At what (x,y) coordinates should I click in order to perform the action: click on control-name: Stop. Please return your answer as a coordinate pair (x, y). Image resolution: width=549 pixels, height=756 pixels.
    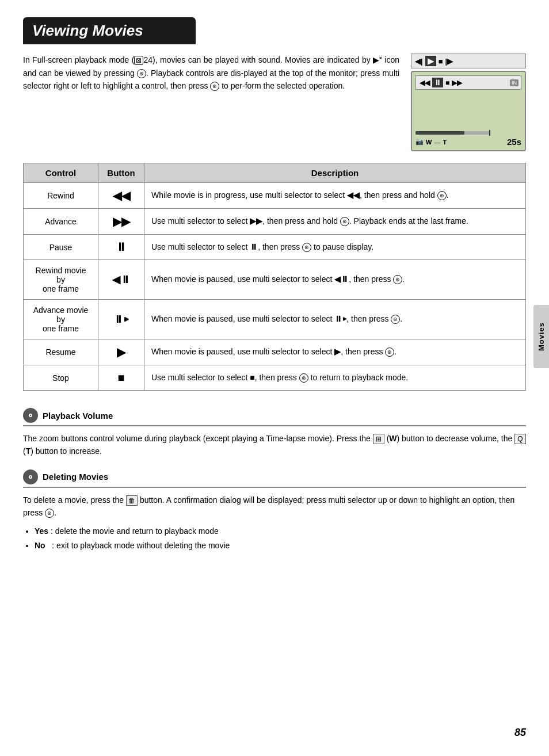
    Looking at the image, I should click on (61, 378).